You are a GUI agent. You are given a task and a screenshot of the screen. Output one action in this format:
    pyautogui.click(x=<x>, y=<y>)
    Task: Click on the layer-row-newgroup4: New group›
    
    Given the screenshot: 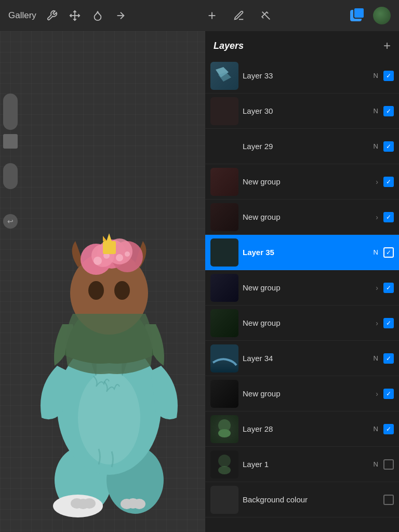 What is the action you would take?
    pyautogui.click(x=302, y=323)
    